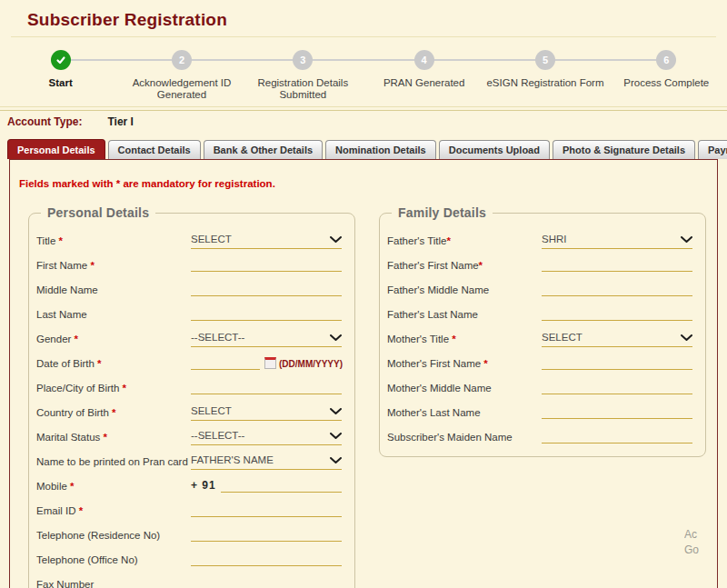  I want to click on country-of-birth-select: SELECT, so click(266, 413).